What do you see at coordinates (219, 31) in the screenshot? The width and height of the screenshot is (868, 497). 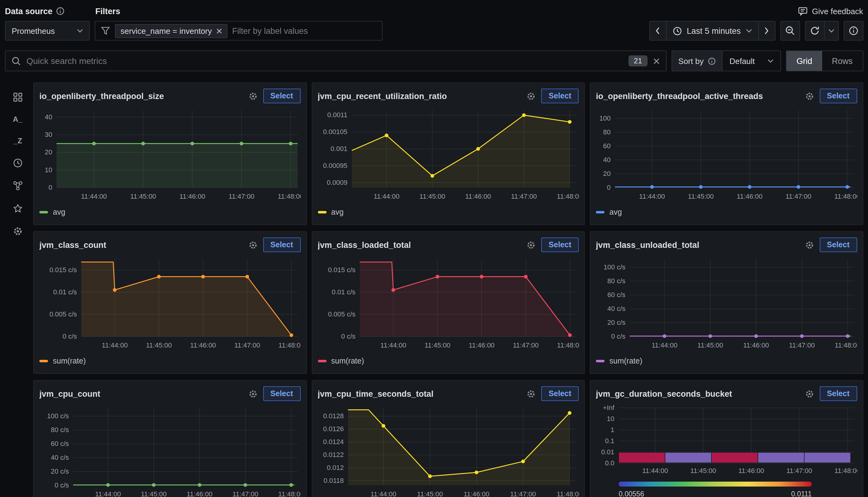 I see `remove-filter-icon` at bounding box center [219, 31].